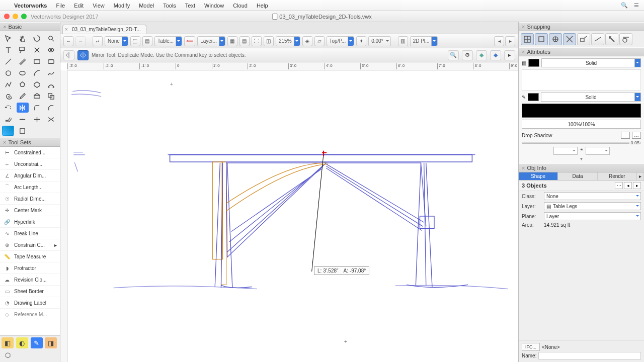 Image resolution: width=644 pixels, height=362 pixels. Describe the element at coordinates (66, 29) in the screenshot. I see `tab-close-icon: ×` at that location.